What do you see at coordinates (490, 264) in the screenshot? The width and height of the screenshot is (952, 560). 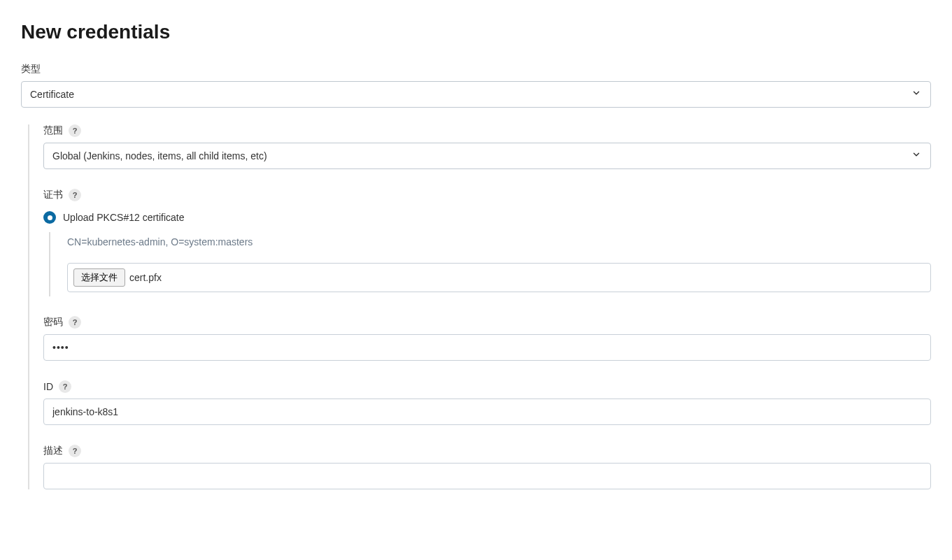 I see `certificate-subsection: CN=kubernetes-admin, O=system:masters 选择…` at bounding box center [490, 264].